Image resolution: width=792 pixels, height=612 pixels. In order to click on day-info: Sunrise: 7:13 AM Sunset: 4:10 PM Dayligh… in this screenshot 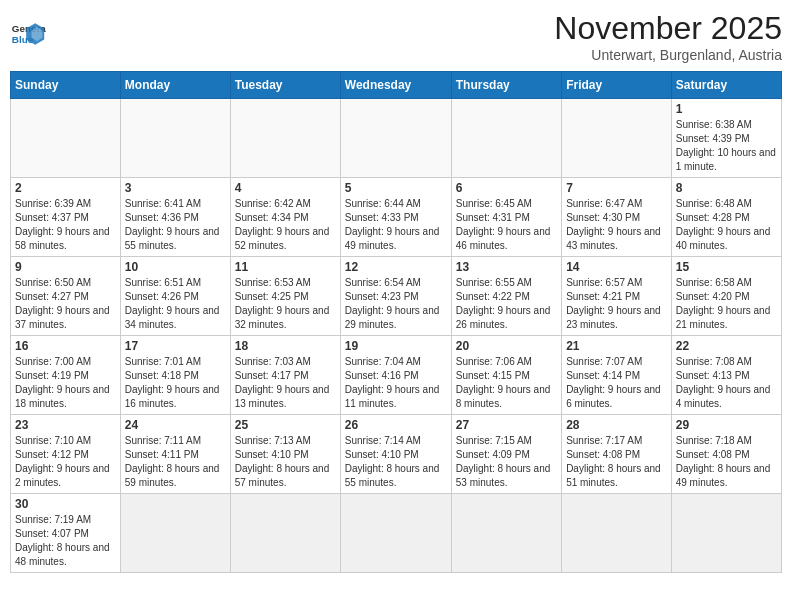, I will do `click(286, 462)`.